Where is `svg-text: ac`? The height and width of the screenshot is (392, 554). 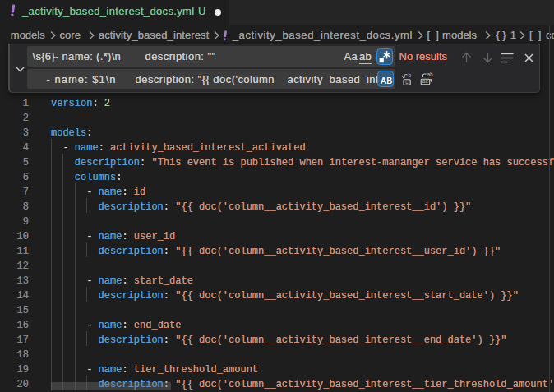 svg-text: ac is located at coordinates (425, 81).